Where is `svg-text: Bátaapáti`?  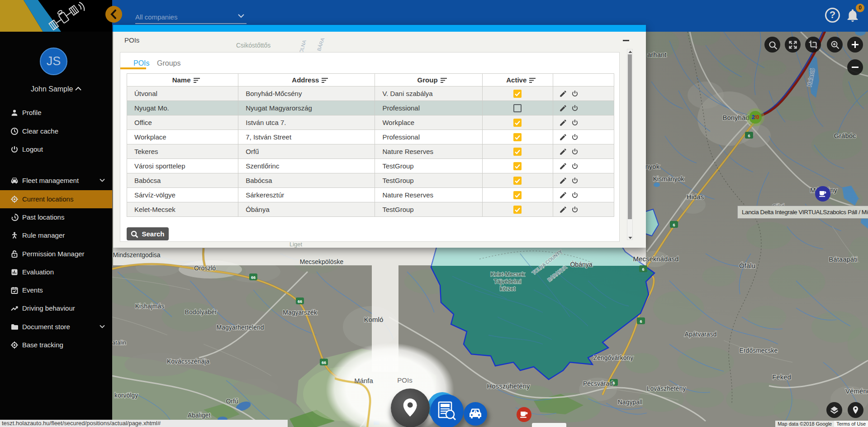 svg-text: Bátaapáti is located at coordinates (843, 259).